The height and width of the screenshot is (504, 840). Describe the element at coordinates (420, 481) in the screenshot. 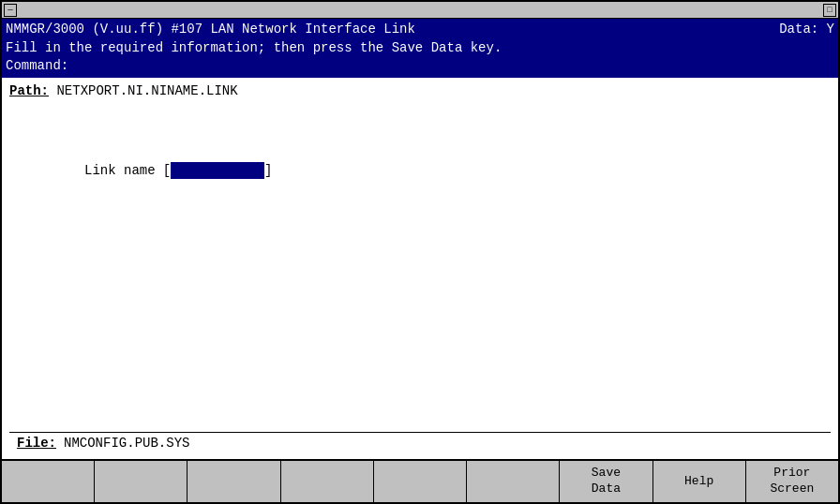

I see `button-bar: SaveData Help PriorScreen` at that location.